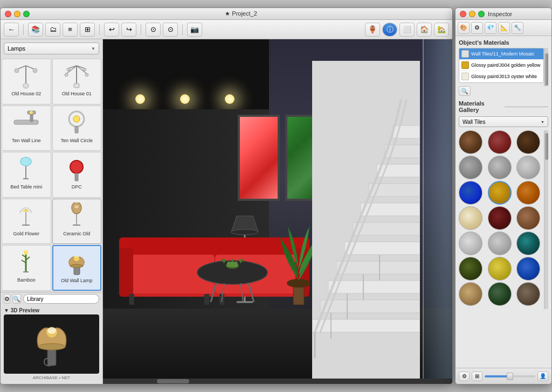 This screenshot has width=552, height=392. I want to click on minimize-button, so click(17, 14).